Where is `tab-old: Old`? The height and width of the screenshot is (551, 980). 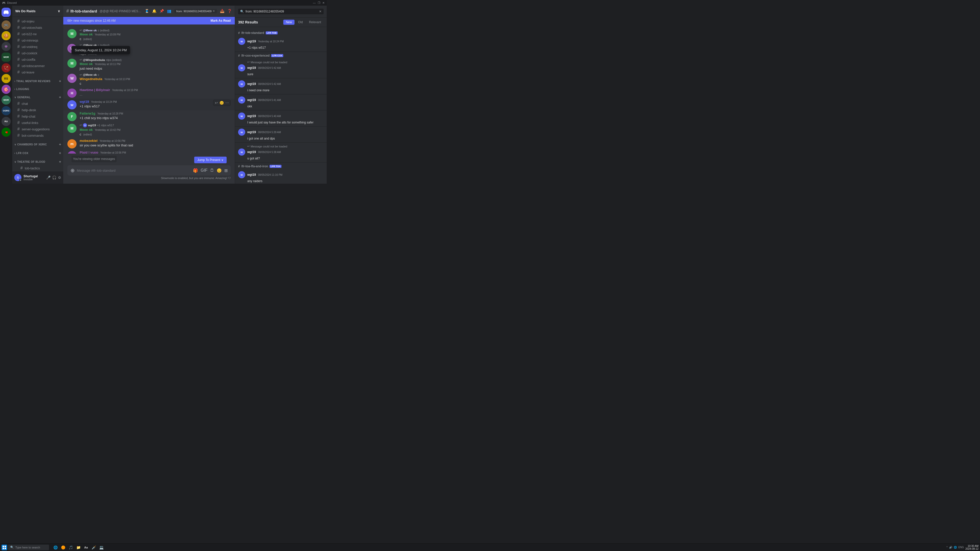
tab-old: Old is located at coordinates (301, 22).